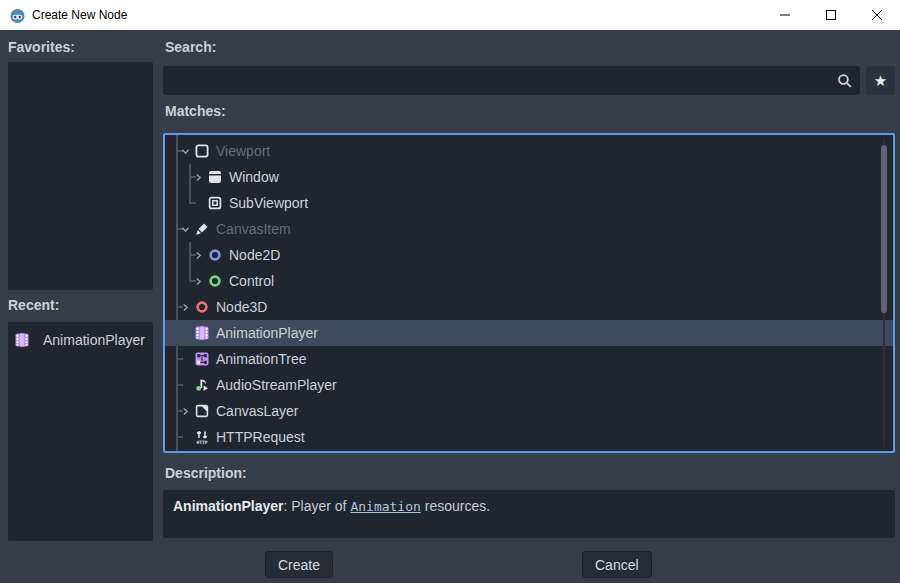 This screenshot has height=583, width=900. What do you see at coordinates (785, 15) in the screenshot?
I see `minimize-icon` at bounding box center [785, 15].